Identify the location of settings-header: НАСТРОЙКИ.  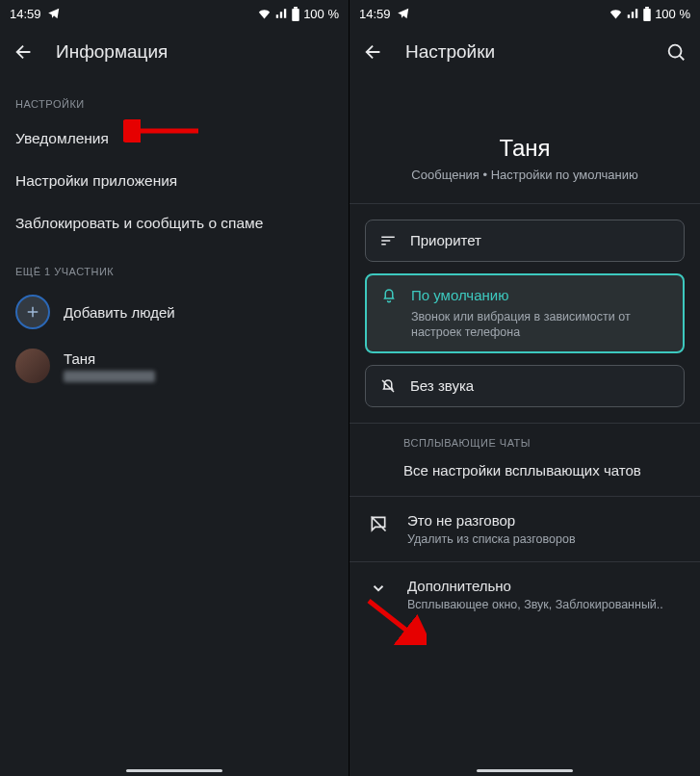
(174, 97).